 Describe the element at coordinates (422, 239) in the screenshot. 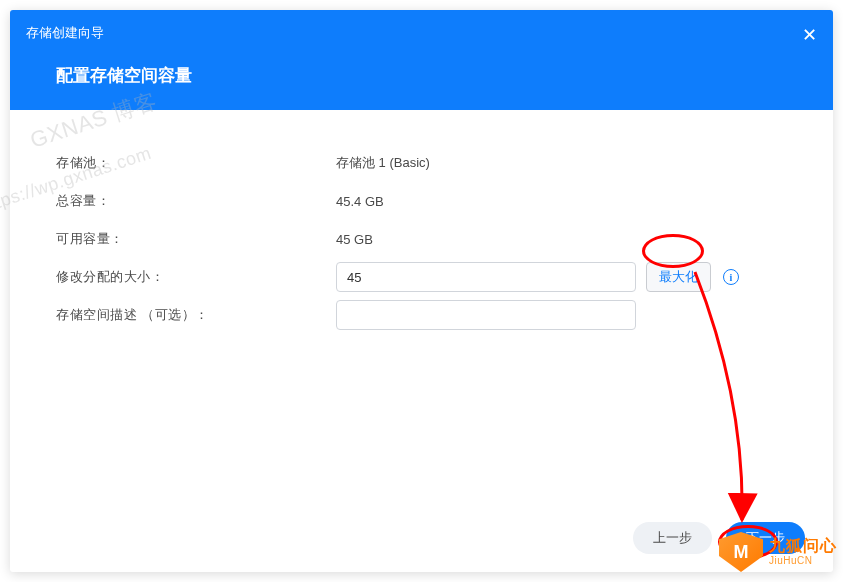

I see `row-available-capacity: 可用容量： 45 GB` at that location.